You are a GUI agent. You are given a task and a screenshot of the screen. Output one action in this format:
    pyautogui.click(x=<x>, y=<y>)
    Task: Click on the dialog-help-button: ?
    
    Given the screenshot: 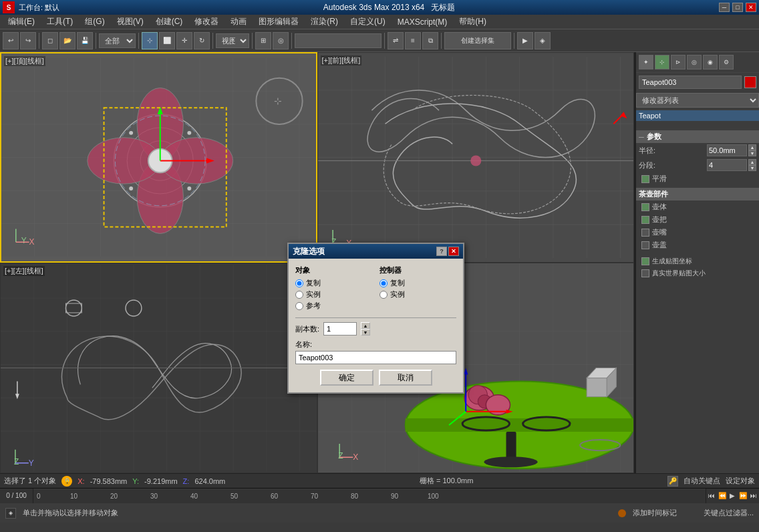 What is the action you would take?
    pyautogui.click(x=442, y=251)
    